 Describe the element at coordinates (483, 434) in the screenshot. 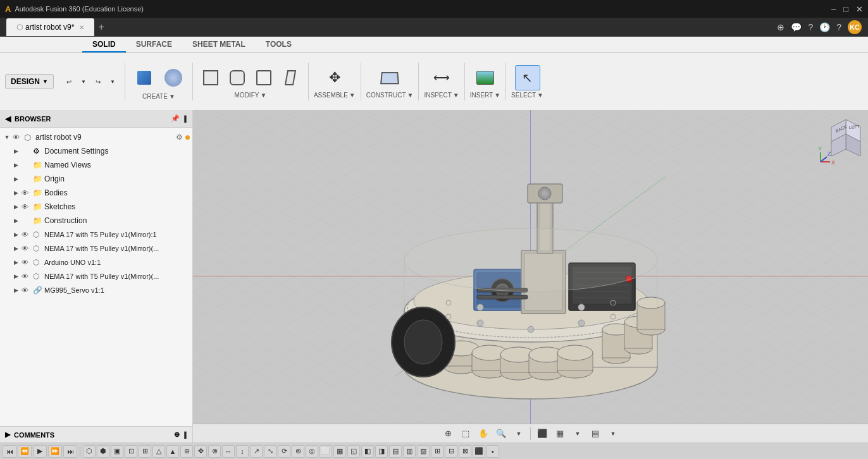

I see `pan-button: ✋` at that location.